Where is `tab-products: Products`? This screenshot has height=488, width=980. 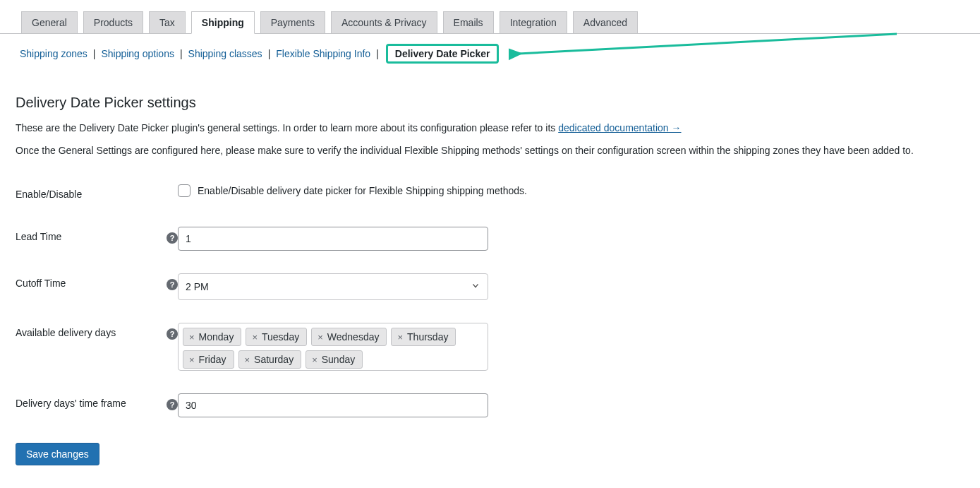
tab-products: Products is located at coordinates (113, 23).